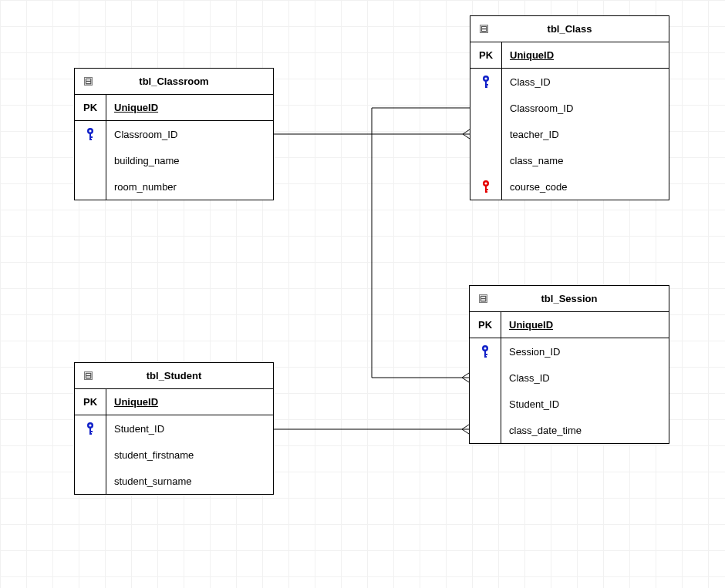 This screenshot has width=725, height=588. I want to click on field: student_firstname, so click(190, 455).